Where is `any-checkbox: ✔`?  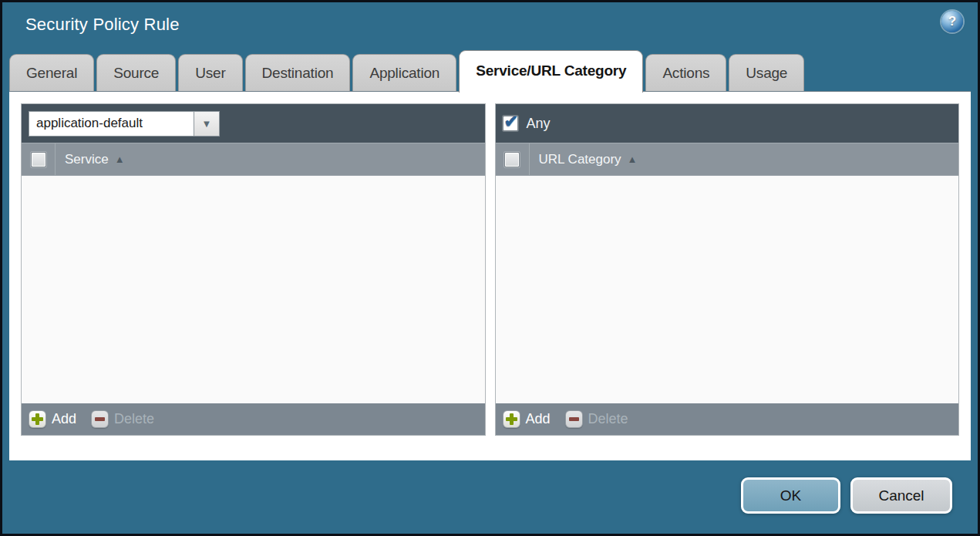 any-checkbox: ✔ is located at coordinates (510, 123).